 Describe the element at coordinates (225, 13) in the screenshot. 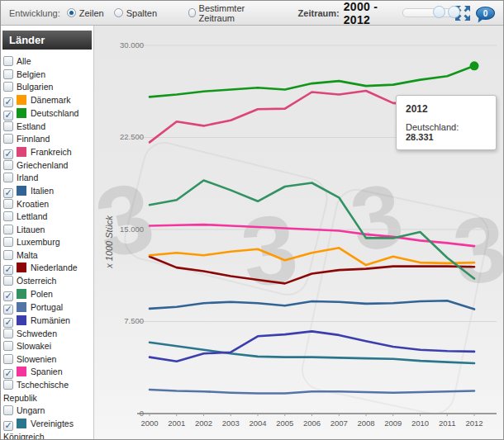

I see `radio-bestimmter-zeitraum: Bestimmter Zeitraum` at that location.